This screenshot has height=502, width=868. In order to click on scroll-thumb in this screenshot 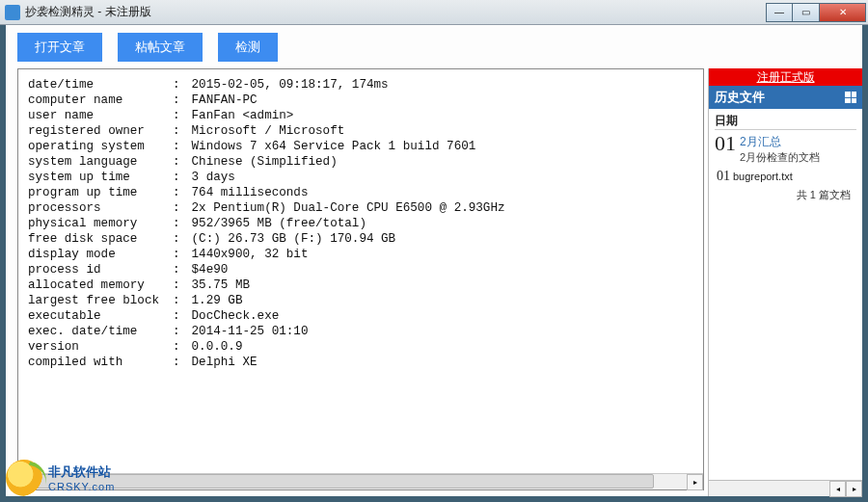, I will do `click(344, 482)`.